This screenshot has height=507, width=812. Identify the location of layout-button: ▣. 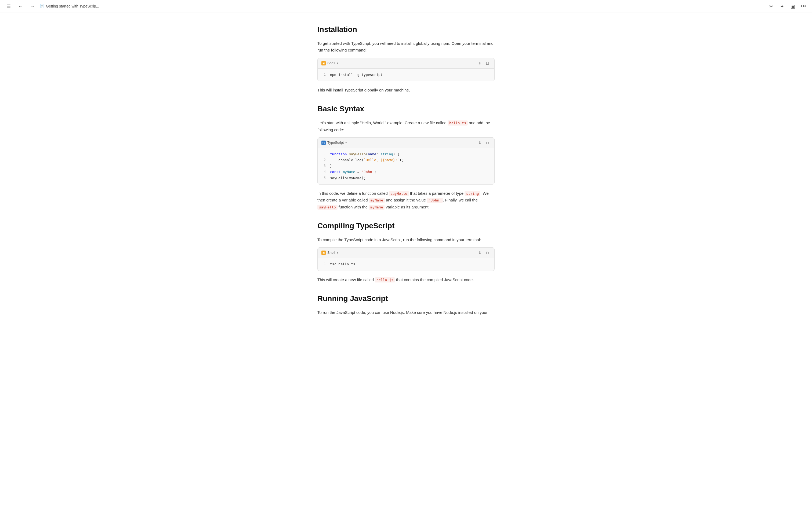
(793, 6).